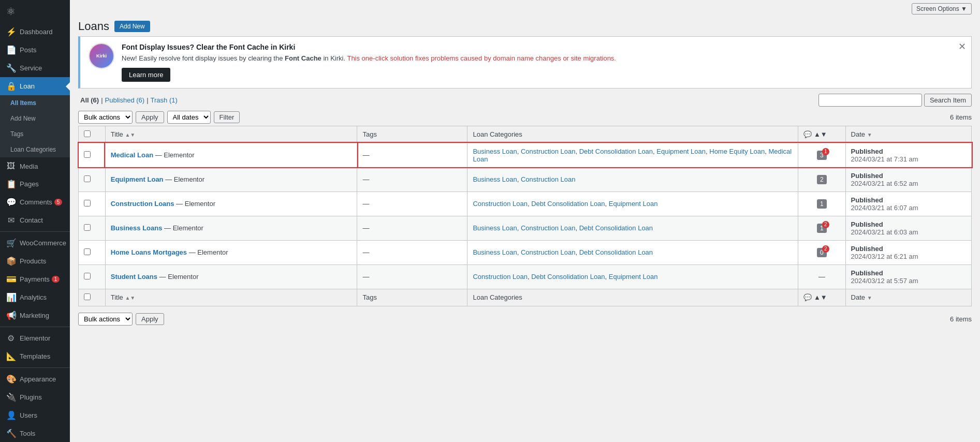 The image size is (980, 442). I want to click on title-sort-link-bottom: Title ▲▼, so click(123, 297).